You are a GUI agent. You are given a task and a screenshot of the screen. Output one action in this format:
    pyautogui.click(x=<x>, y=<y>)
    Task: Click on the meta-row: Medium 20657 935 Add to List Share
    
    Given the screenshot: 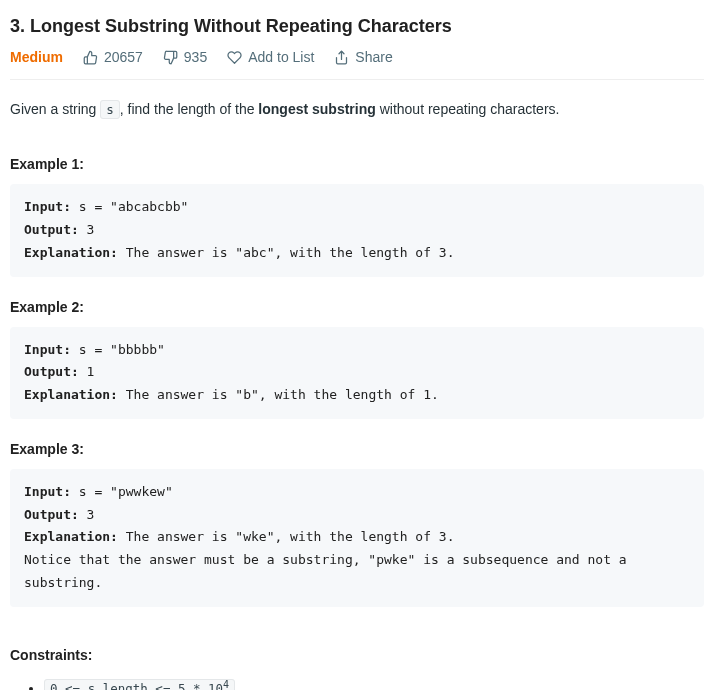 What is the action you would take?
    pyautogui.click(x=357, y=64)
    